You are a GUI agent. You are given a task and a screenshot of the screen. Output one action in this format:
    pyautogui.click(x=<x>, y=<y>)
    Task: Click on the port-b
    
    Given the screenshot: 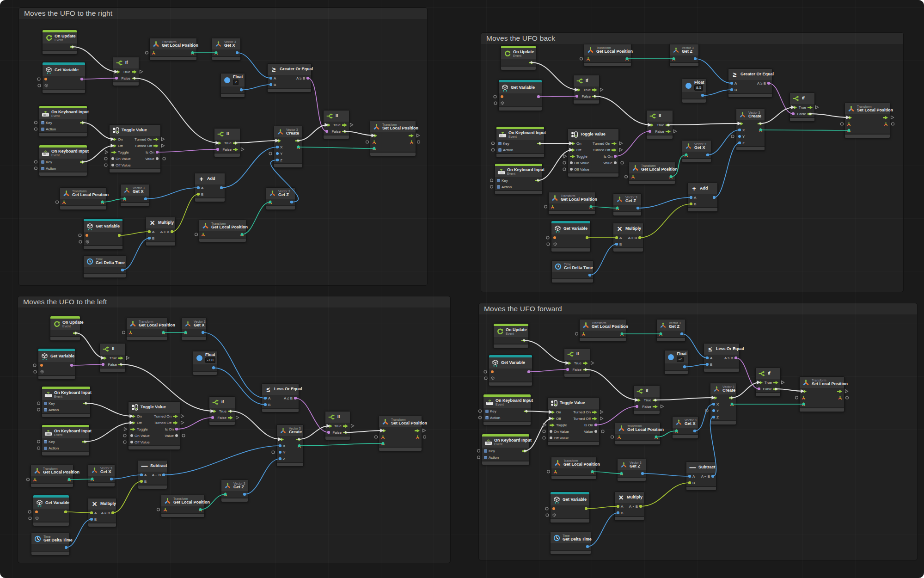 What is the action you would take?
    pyautogui.click(x=732, y=90)
    